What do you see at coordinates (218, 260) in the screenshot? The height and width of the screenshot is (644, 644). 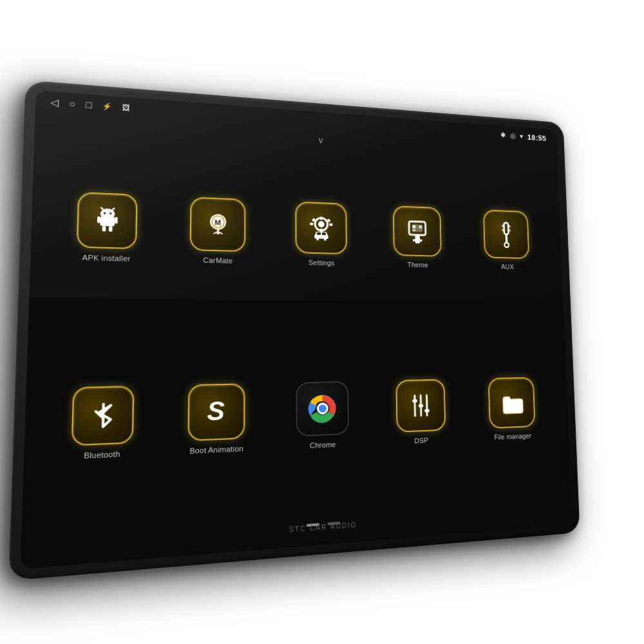 I see `carmate-label: CarMate` at bounding box center [218, 260].